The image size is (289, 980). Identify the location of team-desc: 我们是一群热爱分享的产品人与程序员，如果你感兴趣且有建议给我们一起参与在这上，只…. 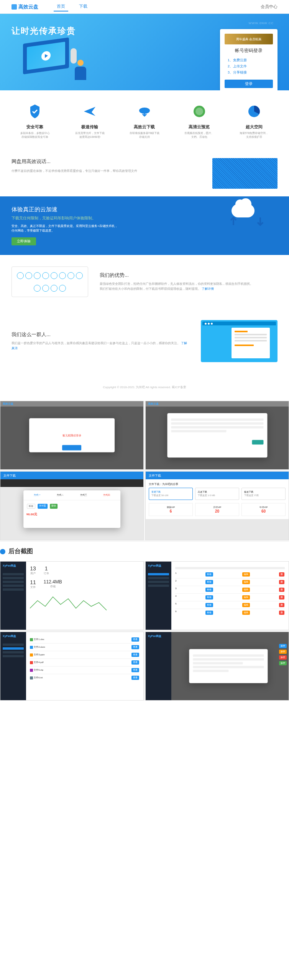
(100, 346).